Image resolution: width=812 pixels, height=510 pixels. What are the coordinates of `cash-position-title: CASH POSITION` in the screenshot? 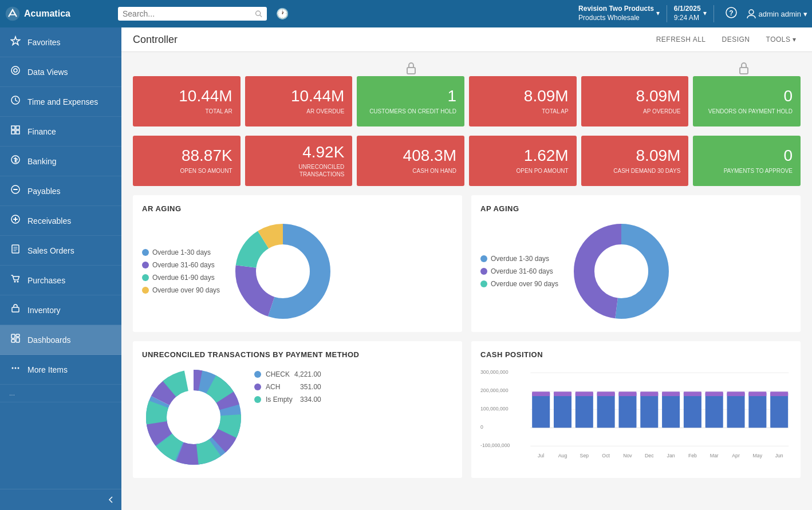 It's located at (636, 355).